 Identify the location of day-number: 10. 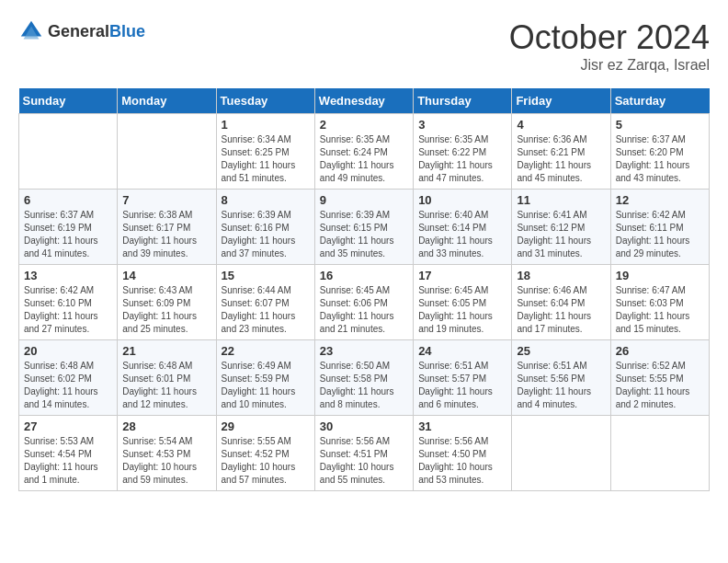
(462, 201).